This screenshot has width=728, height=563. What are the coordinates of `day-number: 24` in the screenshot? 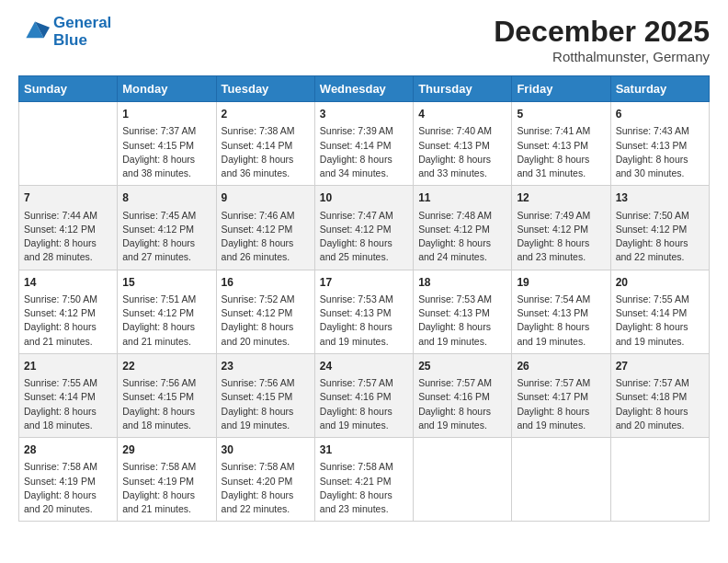 It's located at (364, 366).